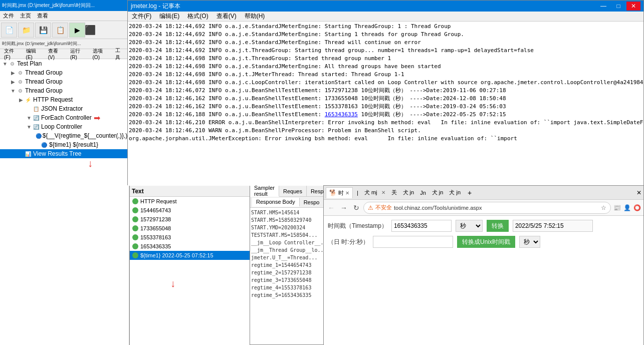  What do you see at coordinates (57, 154) in the screenshot?
I see `tree-item-label: View Results Tree` at bounding box center [57, 154].